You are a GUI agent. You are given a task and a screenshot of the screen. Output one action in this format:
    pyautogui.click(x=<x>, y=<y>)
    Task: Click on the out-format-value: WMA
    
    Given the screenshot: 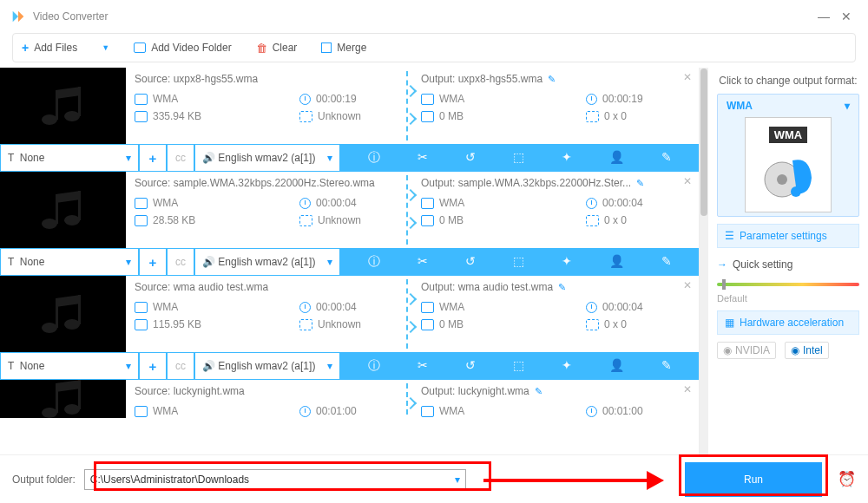 What is the action you would take?
    pyautogui.click(x=473, y=203)
    